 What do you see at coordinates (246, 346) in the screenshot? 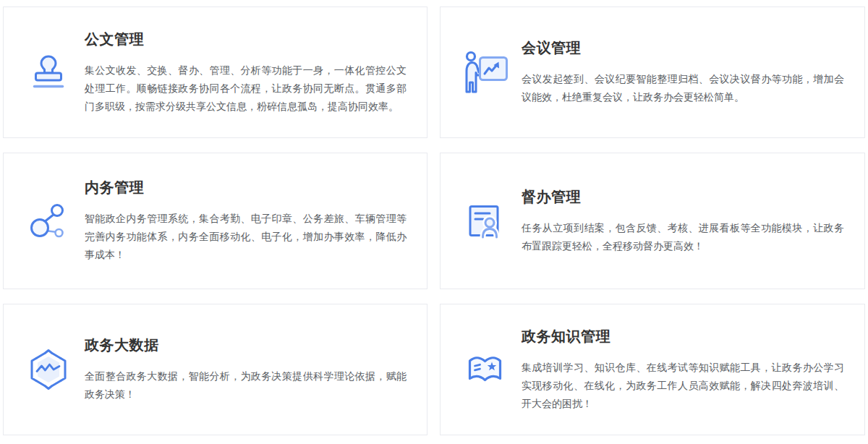
I see `card-title: 政务大数据` at bounding box center [246, 346].